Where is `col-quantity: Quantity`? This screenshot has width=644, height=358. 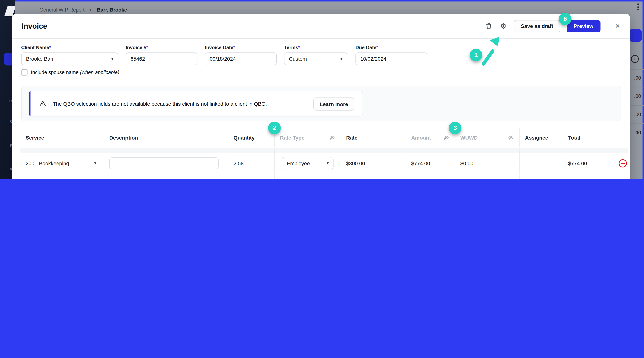
col-quantity: Quantity is located at coordinates (252, 138).